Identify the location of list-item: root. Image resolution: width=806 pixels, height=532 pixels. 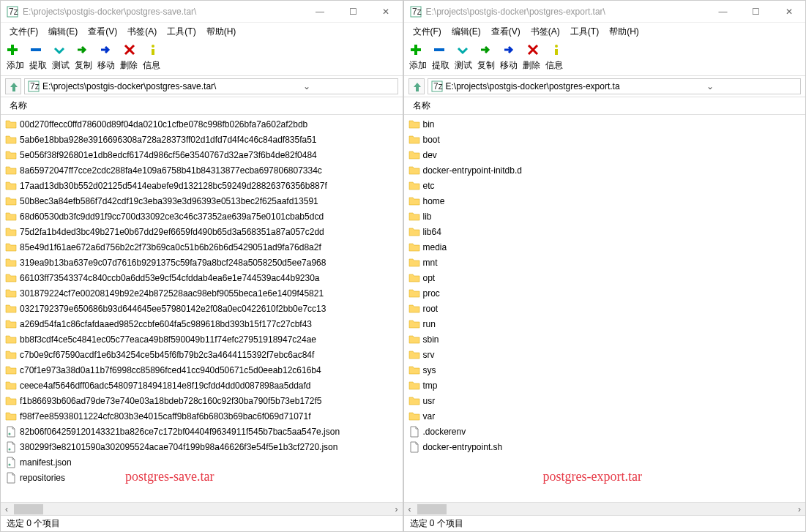
(605, 309).